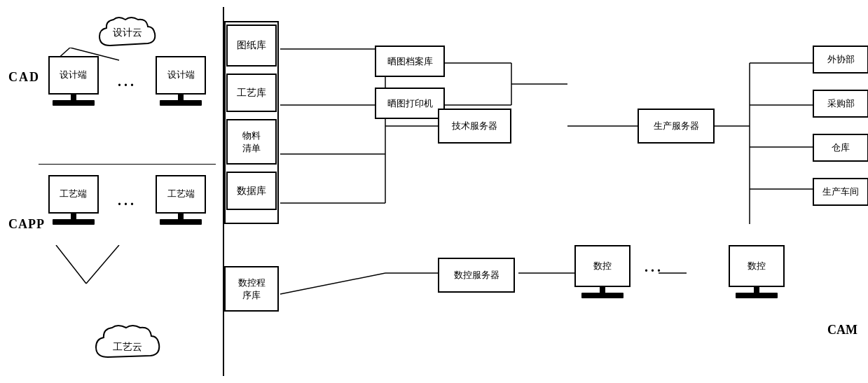  I want to click on capp-screen-2: 工艺端, so click(181, 195).